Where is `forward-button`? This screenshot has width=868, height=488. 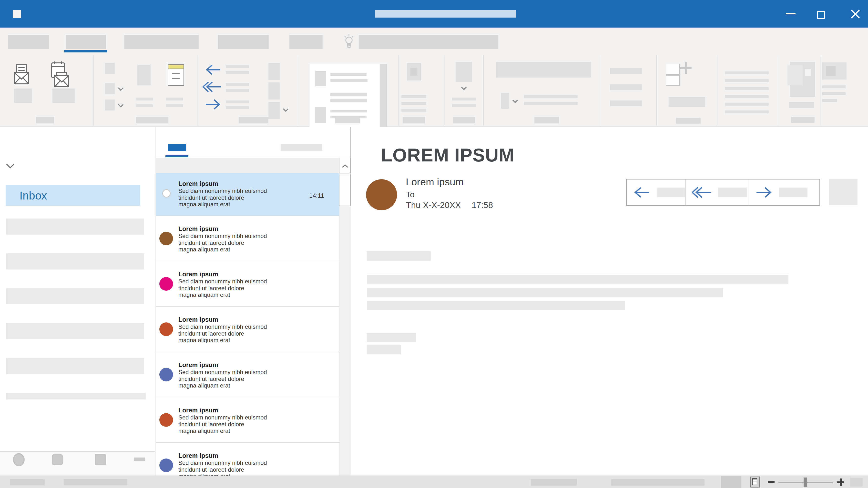 forward-button is located at coordinates (784, 192).